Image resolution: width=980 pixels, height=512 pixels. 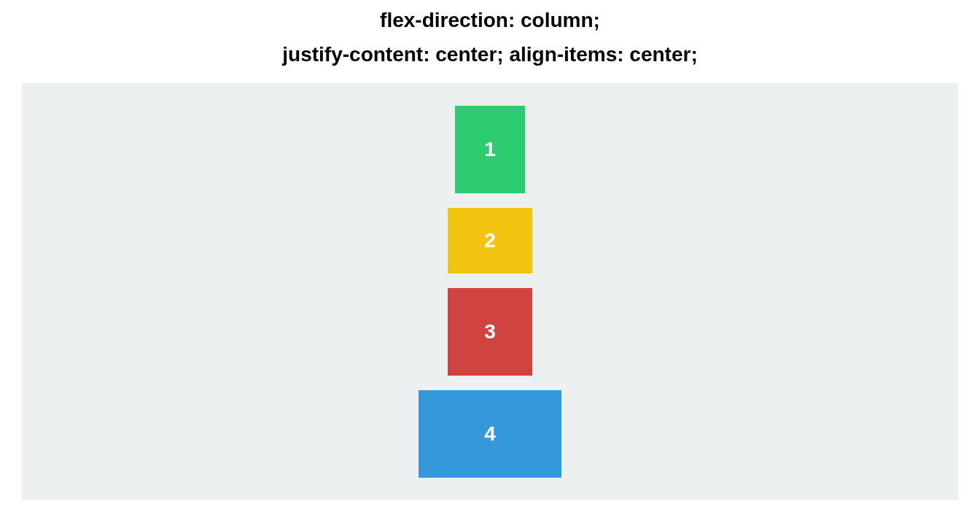 What do you see at coordinates (490, 434) in the screenshot?
I see `box-4: 4` at bounding box center [490, 434].